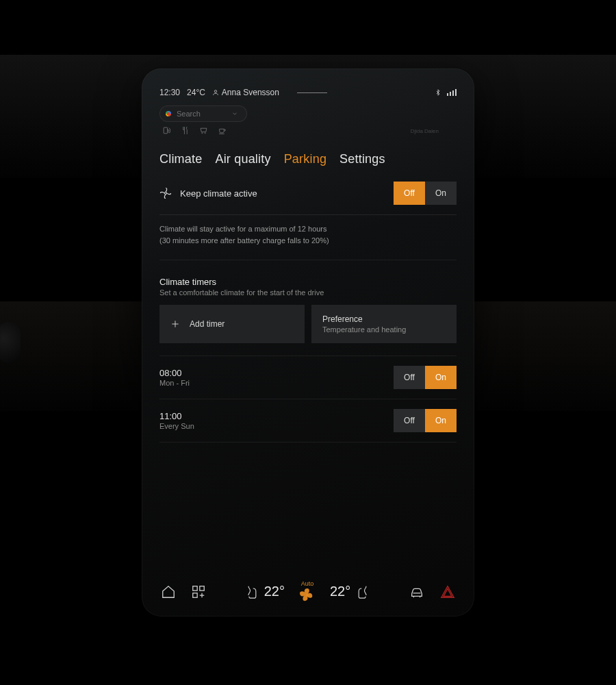  I want to click on keep-climate-off: Off, so click(409, 193).